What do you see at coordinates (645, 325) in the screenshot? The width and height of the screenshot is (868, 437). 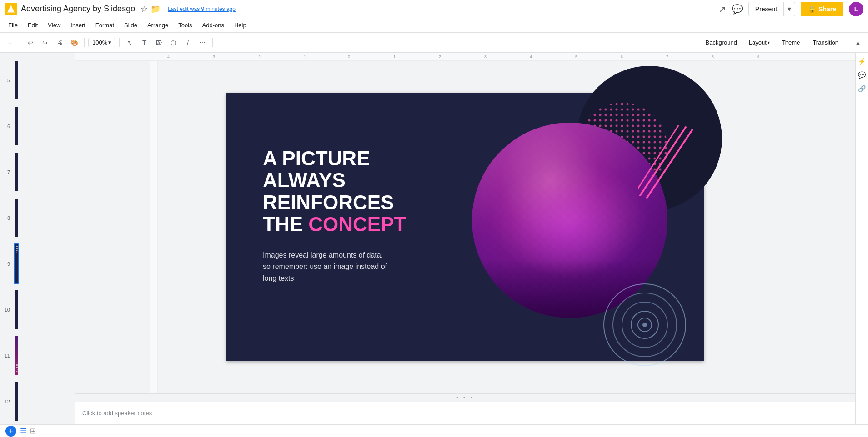 I see `concentric-circles-decoration` at bounding box center [645, 325].